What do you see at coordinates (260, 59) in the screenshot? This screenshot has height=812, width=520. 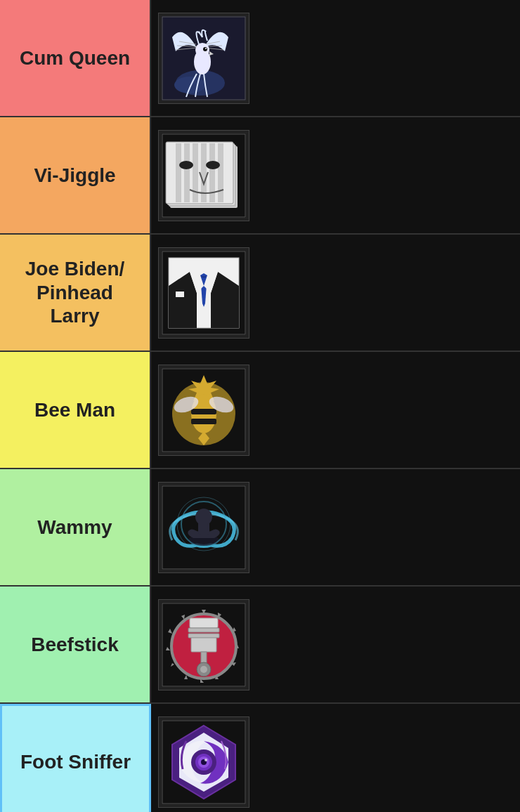 I see `tier-row-s: Cum Queen` at bounding box center [260, 59].